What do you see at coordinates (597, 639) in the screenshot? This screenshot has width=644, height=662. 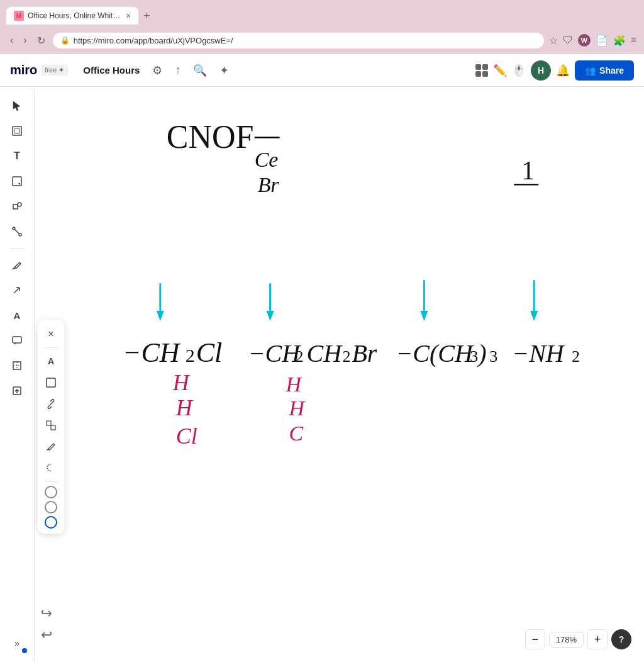 I see `zoom-in-button: +` at bounding box center [597, 639].